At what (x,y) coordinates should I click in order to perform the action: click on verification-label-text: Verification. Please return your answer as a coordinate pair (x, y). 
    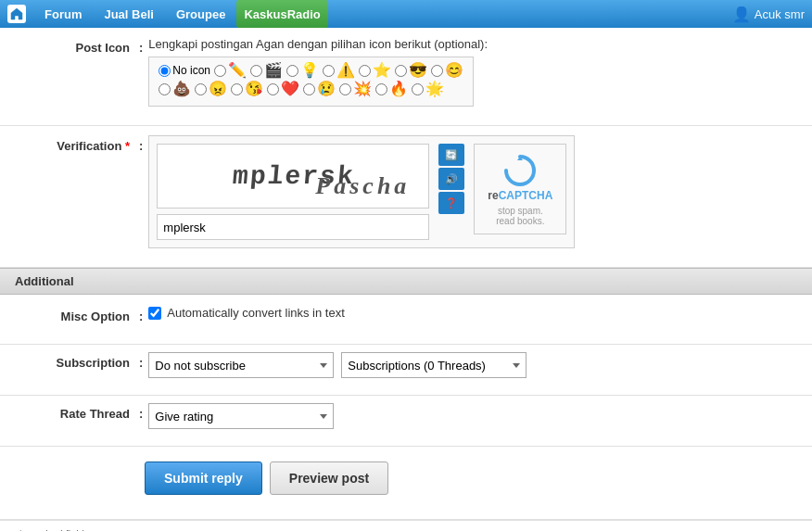
    Looking at the image, I should click on (89, 146).